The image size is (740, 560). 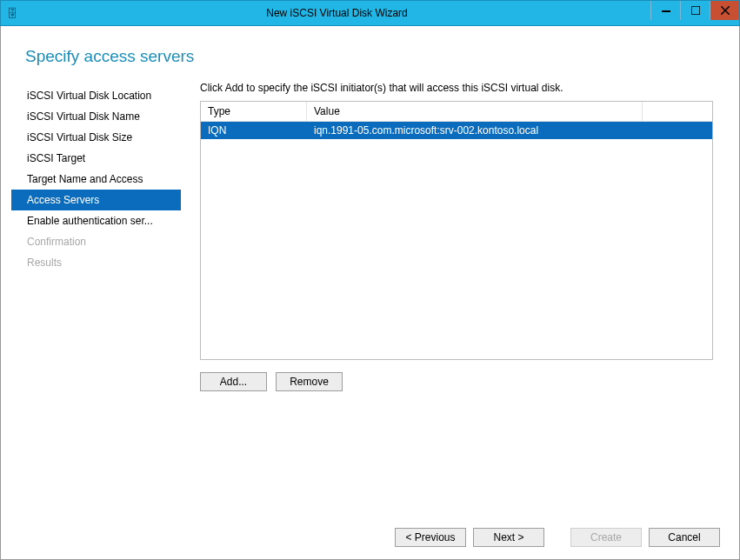 I want to click on sidebar-item-disk-name: iSCSI Virtual Disk Name, so click(x=96, y=117).